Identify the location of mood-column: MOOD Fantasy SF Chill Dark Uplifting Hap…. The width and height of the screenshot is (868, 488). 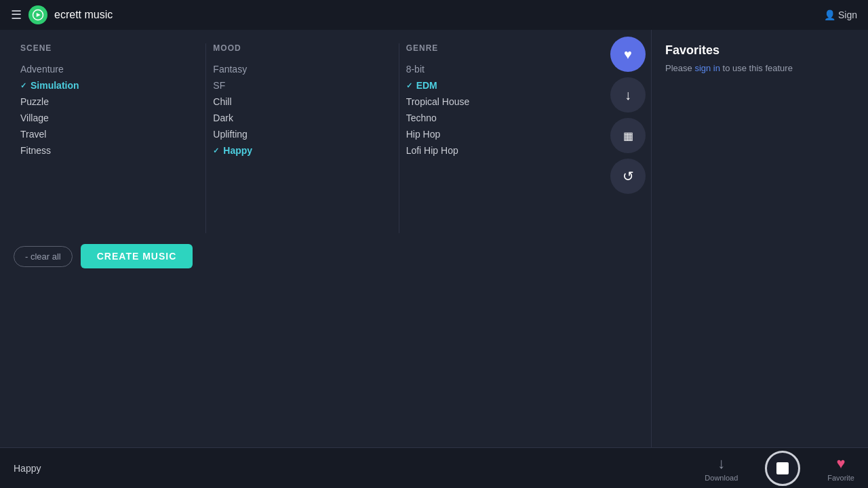
(302, 138).